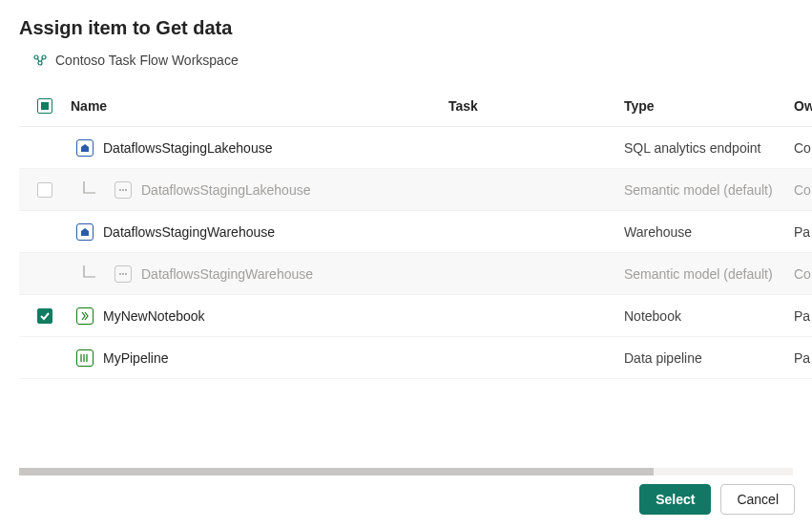 The image size is (812, 528). What do you see at coordinates (85, 316) in the screenshot?
I see `nb-icon` at bounding box center [85, 316].